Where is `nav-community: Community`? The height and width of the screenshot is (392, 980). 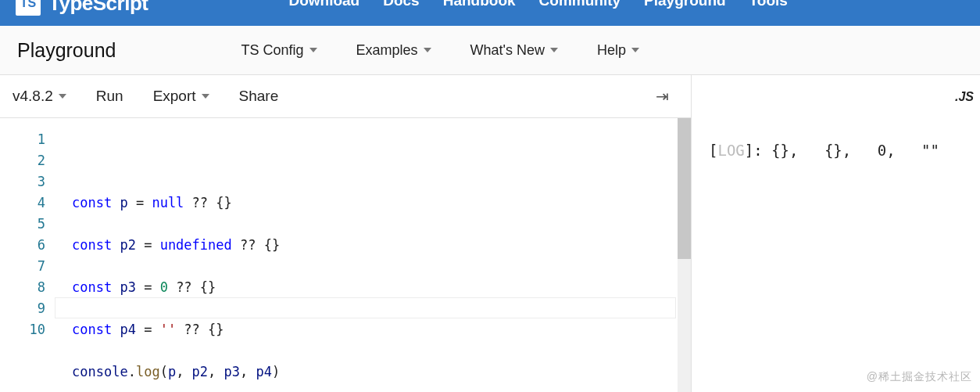 nav-community: Community is located at coordinates (580, 5).